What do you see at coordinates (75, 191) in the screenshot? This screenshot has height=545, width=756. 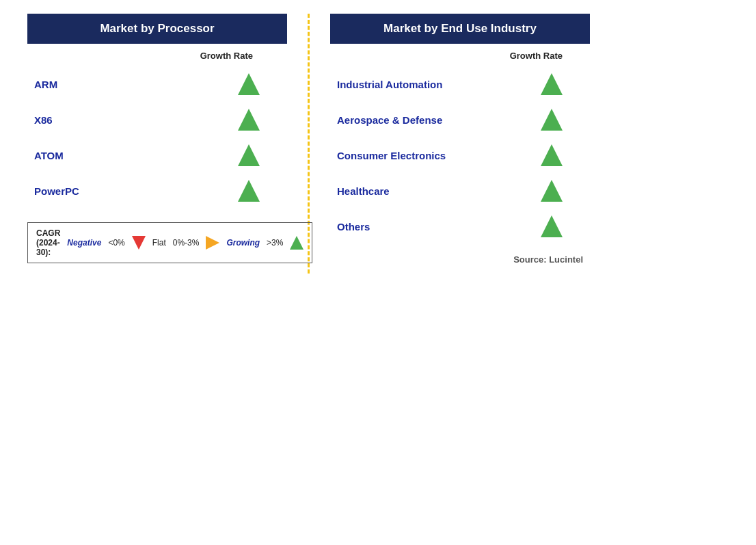 I see `processor-powerpc-label: PowerPC` at bounding box center [75, 191].